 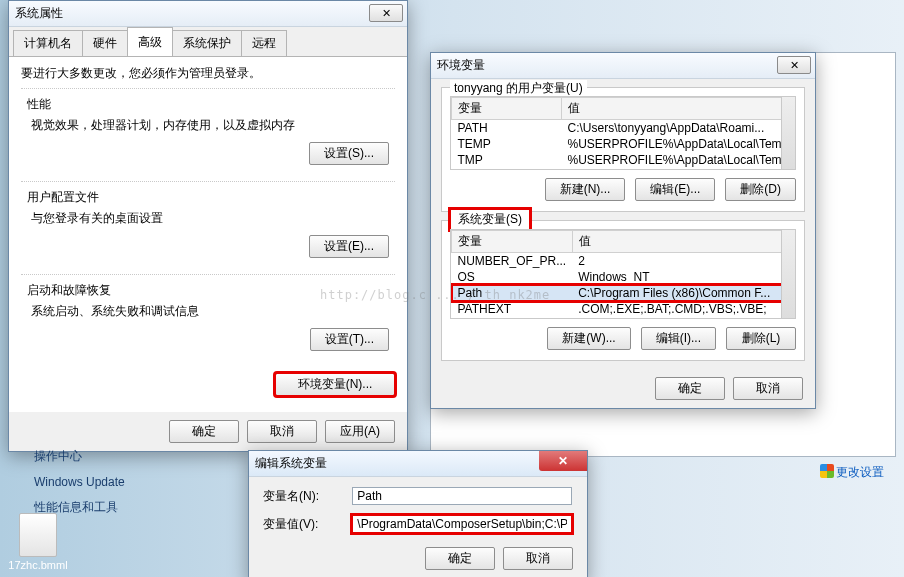 What do you see at coordinates (38, 565) in the screenshot?
I see `desktop-file-label: 17zhc.bmml` at bounding box center [38, 565].